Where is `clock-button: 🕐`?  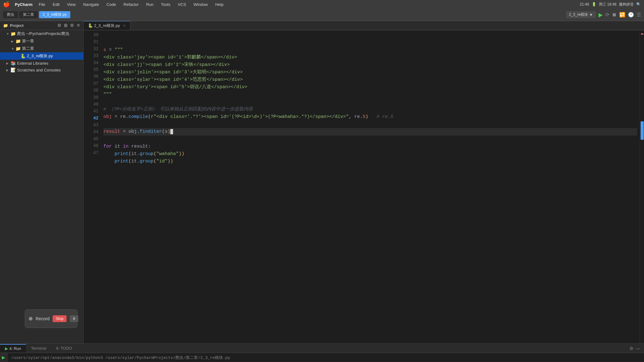 clock-button: 🕐 is located at coordinates (631, 15).